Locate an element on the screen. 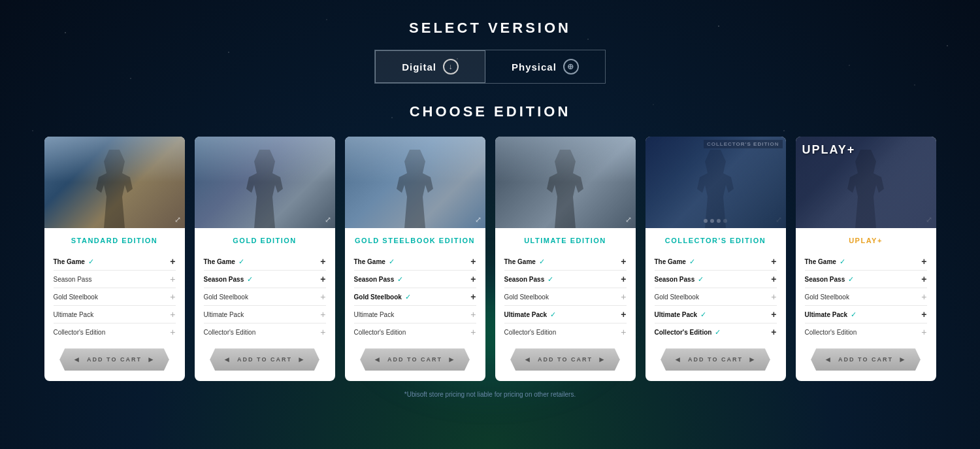 This screenshot has height=449, width=980. card-image-standard: ⤢ is located at coordinates (115, 182).